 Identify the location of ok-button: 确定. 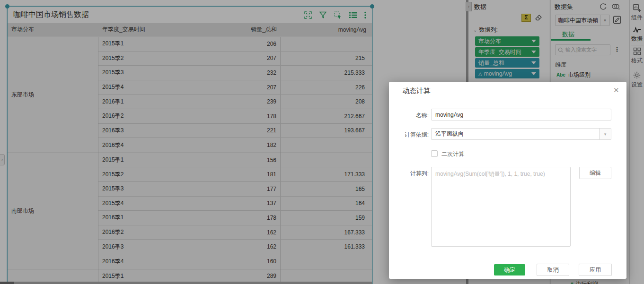
(510, 270).